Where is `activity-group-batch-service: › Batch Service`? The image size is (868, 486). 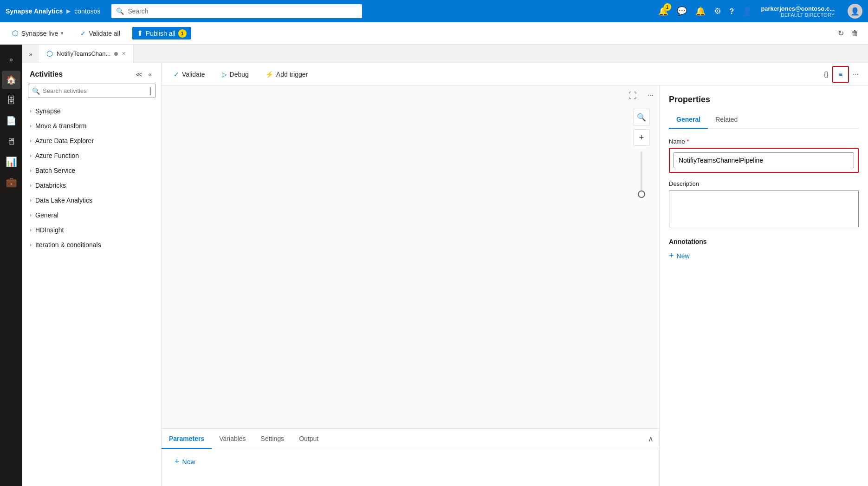 activity-group-batch-service: › Batch Service is located at coordinates (92, 171).